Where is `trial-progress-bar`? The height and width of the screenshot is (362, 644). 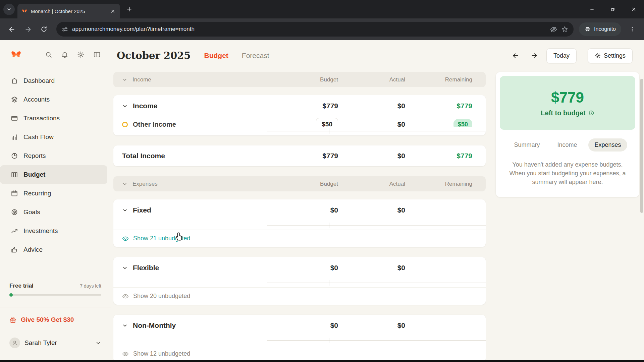 trial-progress-bar is located at coordinates (55, 295).